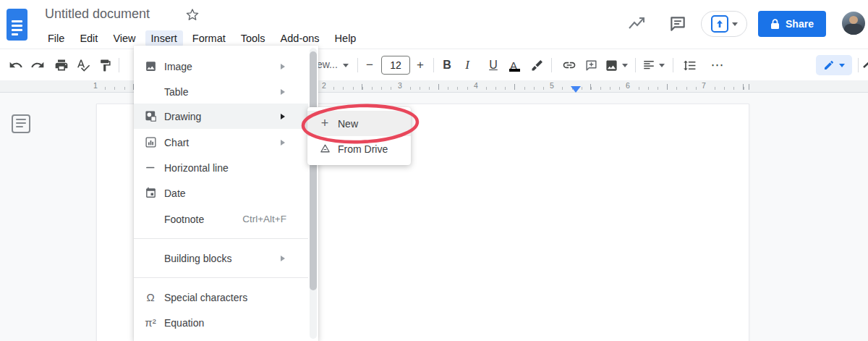 The height and width of the screenshot is (341, 868). What do you see at coordinates (221, 323) in the screenshot?
I see `menu-item-equation: π² Equation` at bounding box center [221, 323].